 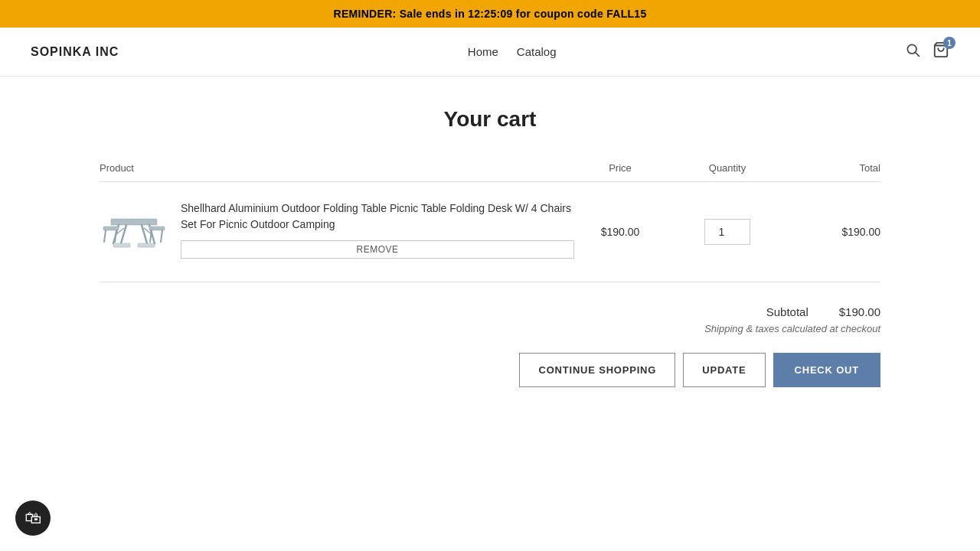 What do you see at coordinates (490, 14) in the screenshot?
I see `sale-banner: REMINDER: Sale ends in 12:25:09 for coup…` at bounding box center [490, 14].